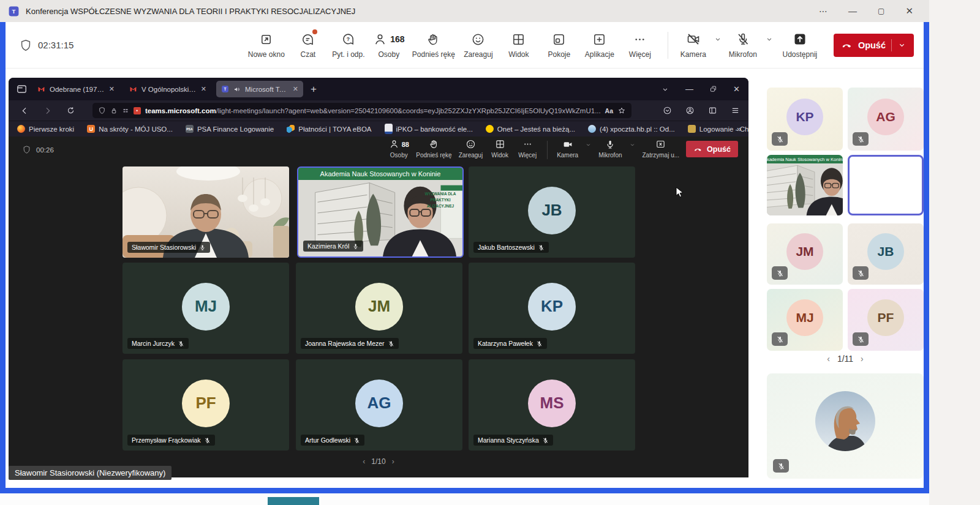  Describe the element at coordinates (881, 11) in the screenshot. I see `window-maximize-icon: ▢` at that location.